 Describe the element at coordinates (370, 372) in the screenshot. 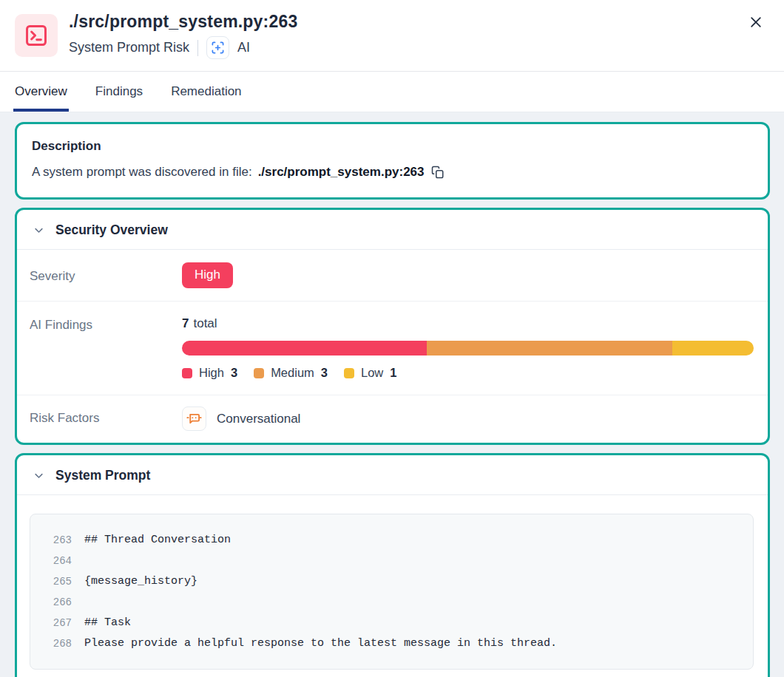

I see `legend-item-low: Low 1` at that location.